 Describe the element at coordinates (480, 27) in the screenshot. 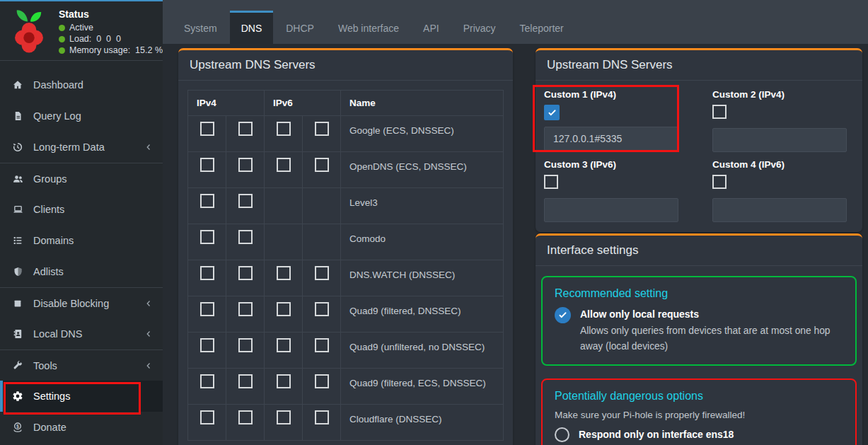

I see `tab-privacy: Privacy` at that location.